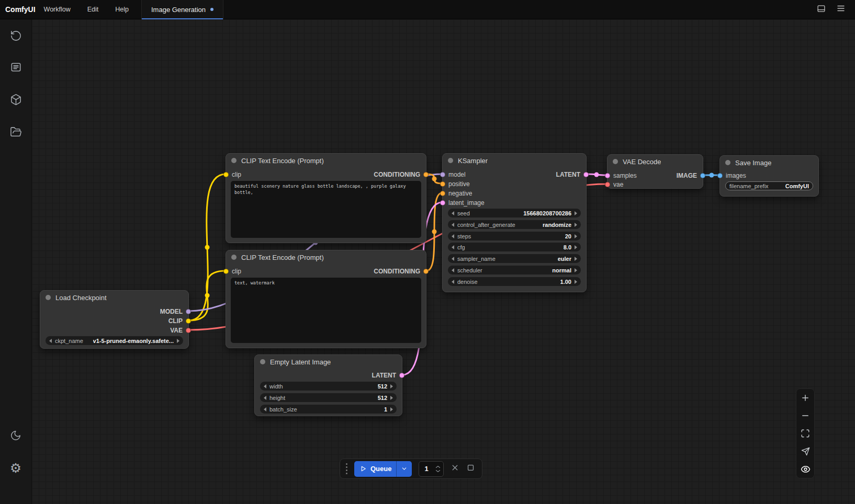  I want to click on widget-width: width 512, so click(329, 386).